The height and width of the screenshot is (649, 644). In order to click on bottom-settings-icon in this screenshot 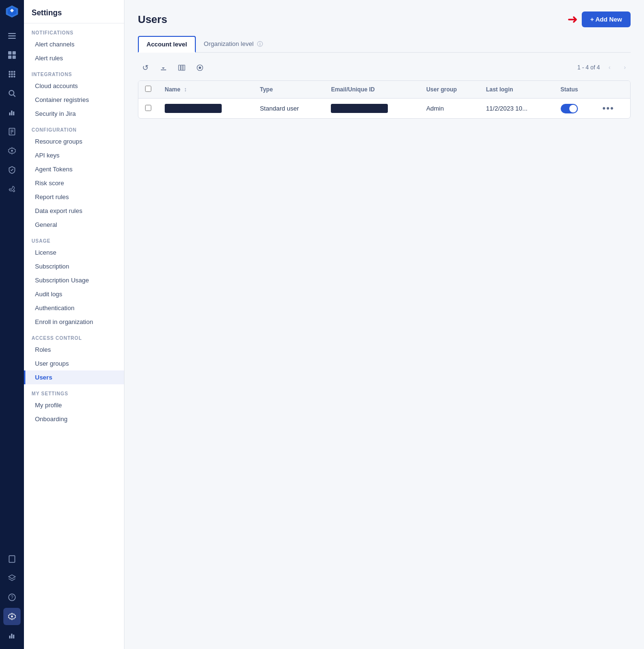, I will do `click(12, 616)`.